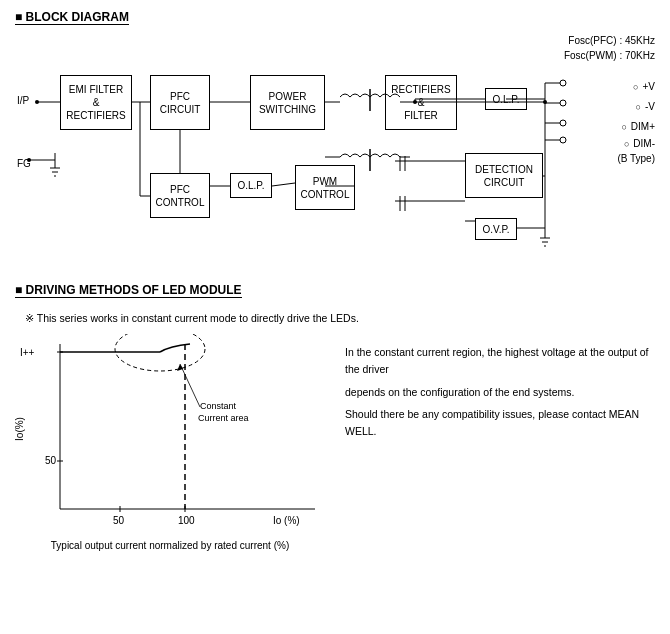 This screenshot has width=670, height=634. I want to click on desc-line1: In the constant current region, the high…, so click(500, 361).